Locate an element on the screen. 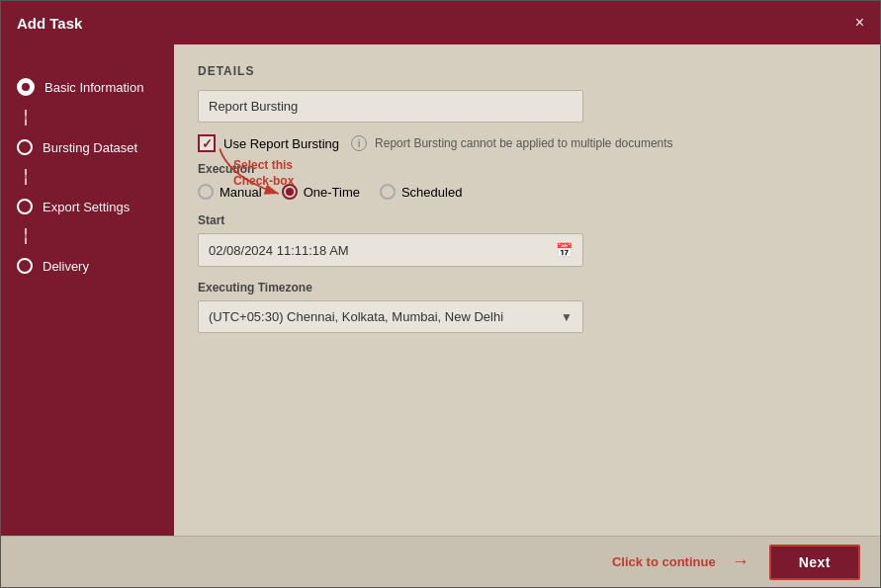 This screenshot has height=588, width=881. radio-label-manual: Manual is located at coordinates (241, 192).